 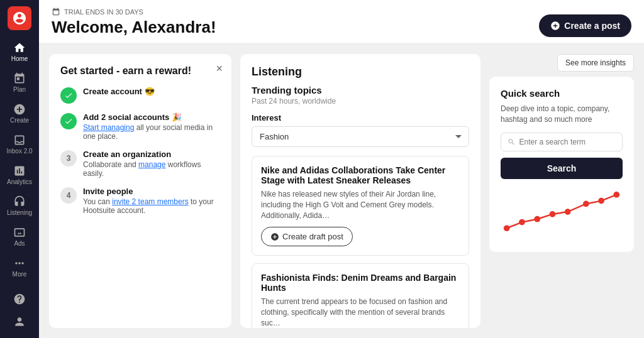 What do you see at coordinates (562, 93) in the screenshot?
I see `quick-search-title: Quick search` at bounding box center [562, 93].